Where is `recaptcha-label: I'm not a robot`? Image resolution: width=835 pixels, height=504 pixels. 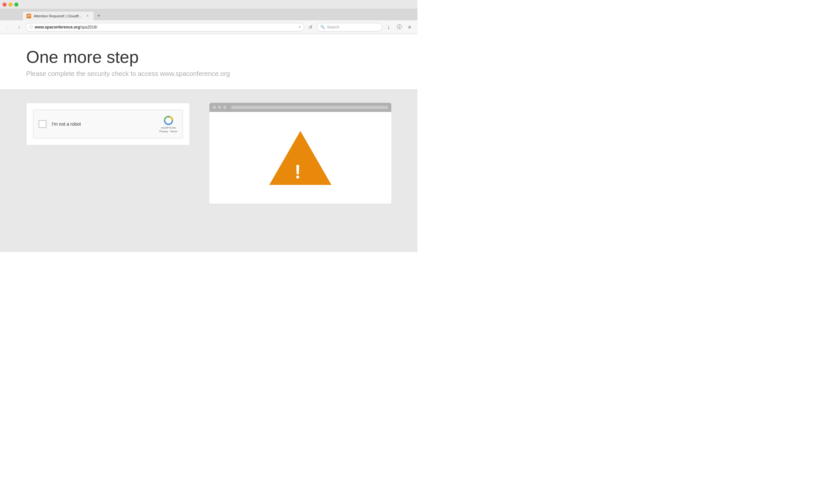
recaptcha-label: I'm not a robot is located at coordinates (103, 124).